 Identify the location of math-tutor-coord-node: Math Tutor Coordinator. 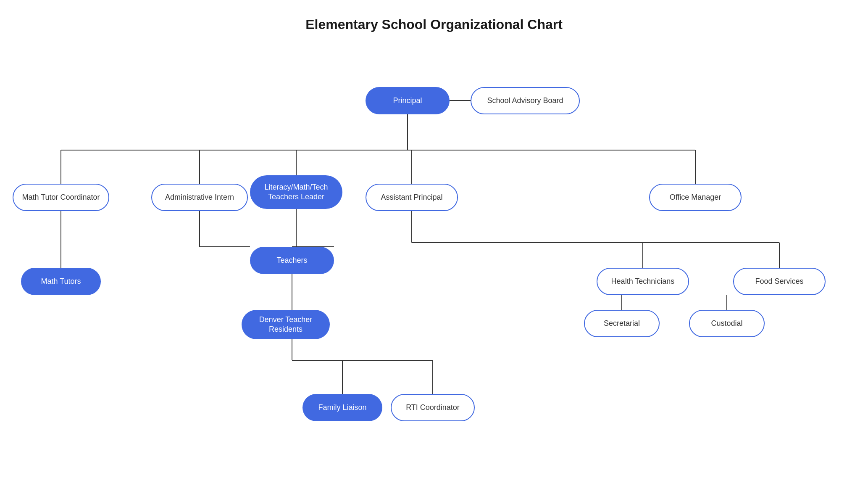
(61, 198).